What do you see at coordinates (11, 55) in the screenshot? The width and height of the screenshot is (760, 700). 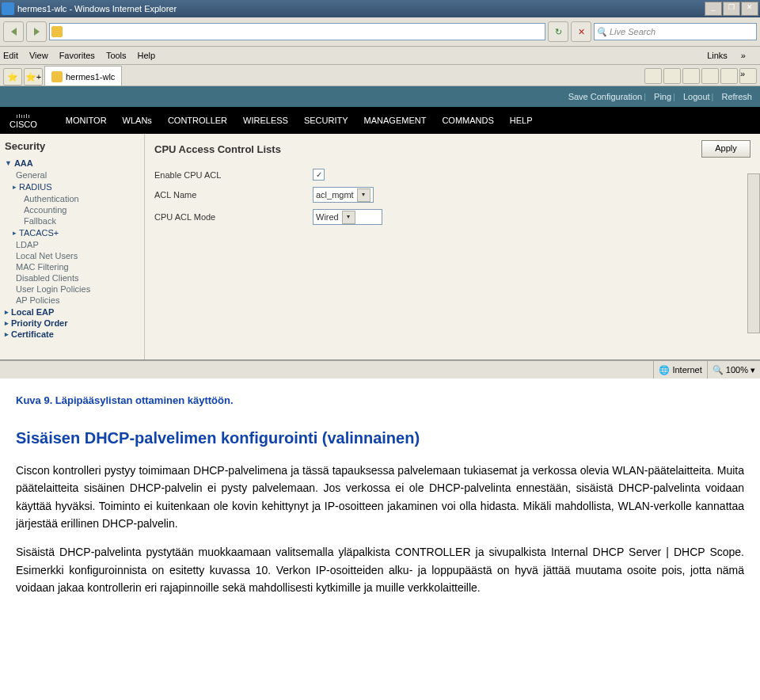 I see `menu-edit: Edit` at bounding box center [11, 55].